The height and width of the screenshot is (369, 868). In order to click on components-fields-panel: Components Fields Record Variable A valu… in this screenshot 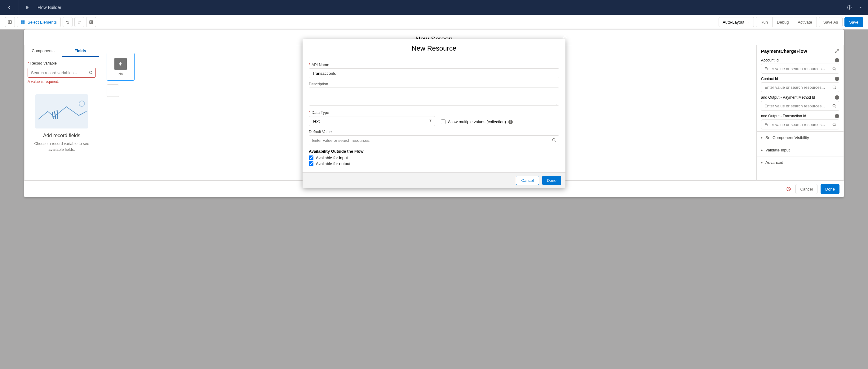, I will do `click(62, 113)`.